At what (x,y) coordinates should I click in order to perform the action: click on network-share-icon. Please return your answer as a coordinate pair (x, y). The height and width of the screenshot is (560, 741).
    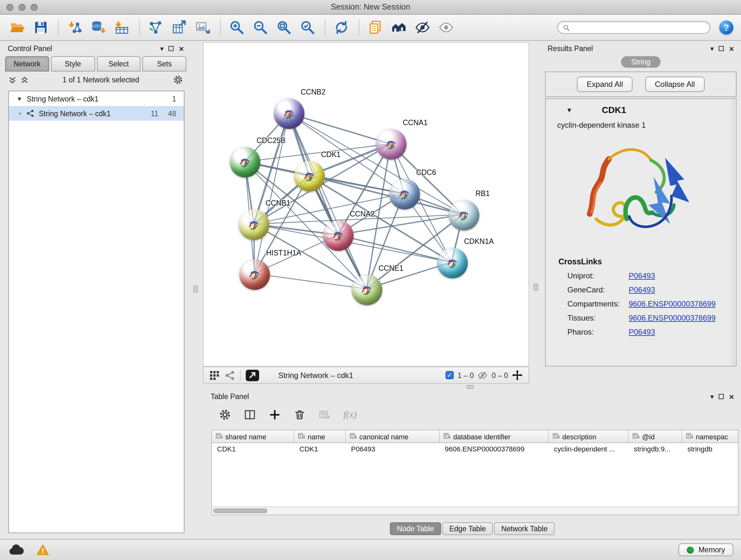
    Looking at the image, I should click on (230, 375).